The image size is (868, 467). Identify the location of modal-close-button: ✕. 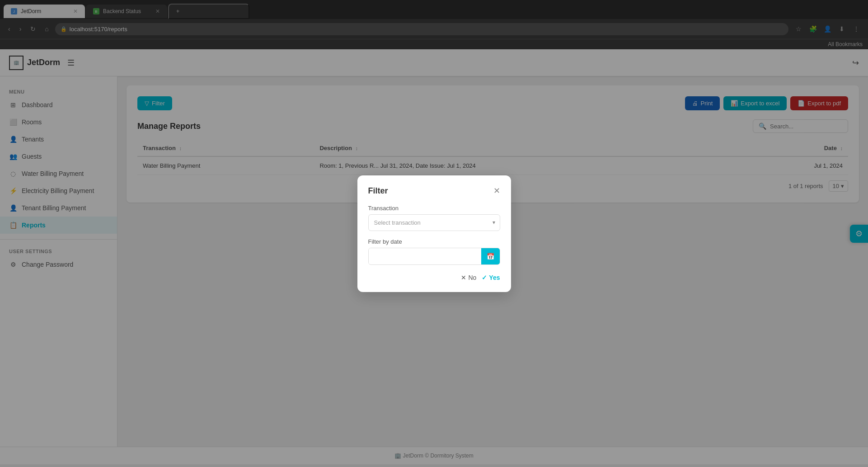
(497, 191).